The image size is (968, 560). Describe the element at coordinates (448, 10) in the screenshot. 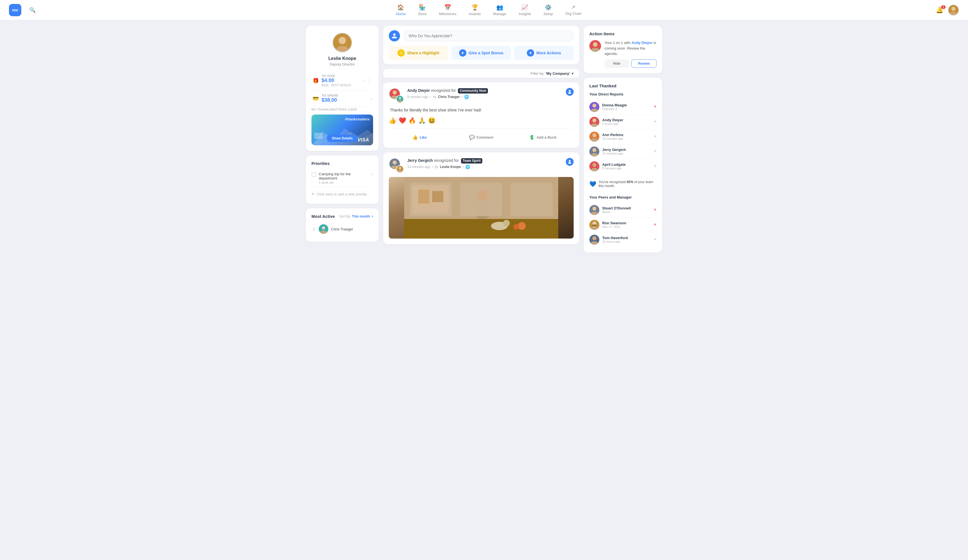

I see `nav-milestones: 📅 Milestones` at that location.